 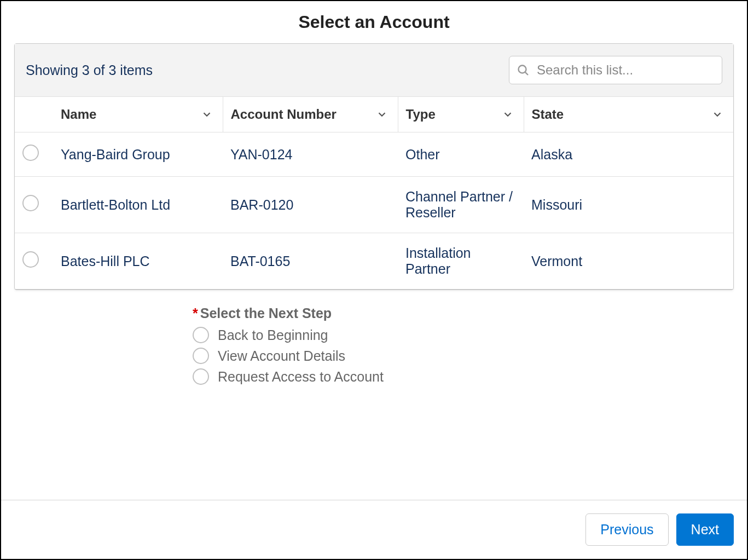 I want to click on cell-name: Bates-Hill PLC, so click(x=138, y=262).